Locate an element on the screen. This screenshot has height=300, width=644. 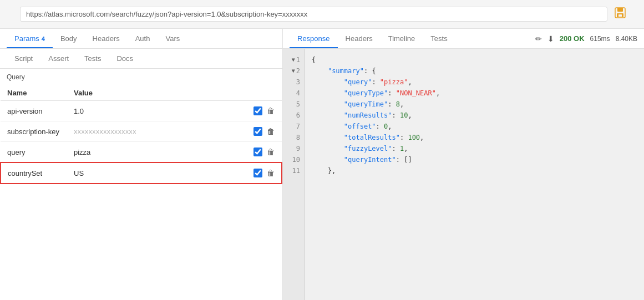
tab-vars-label: Vars is located at coordinates (173, 39).